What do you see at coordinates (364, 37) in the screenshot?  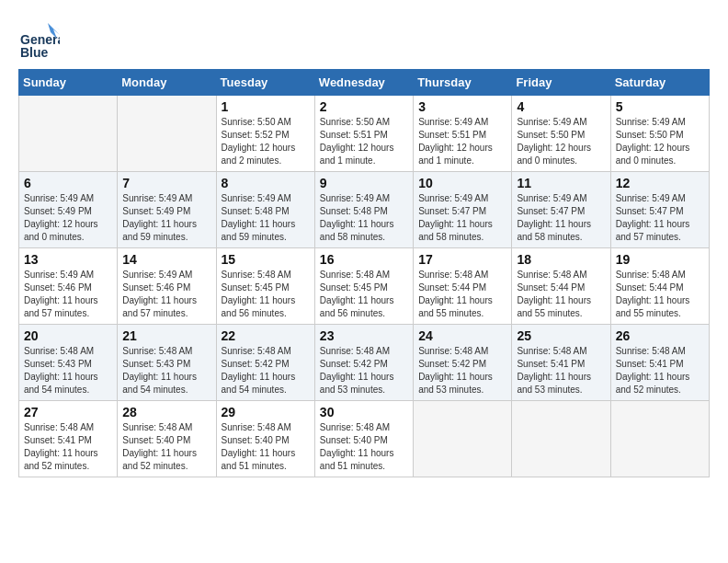 I see `page-header: General Blue` at bounding box center [364, 37].